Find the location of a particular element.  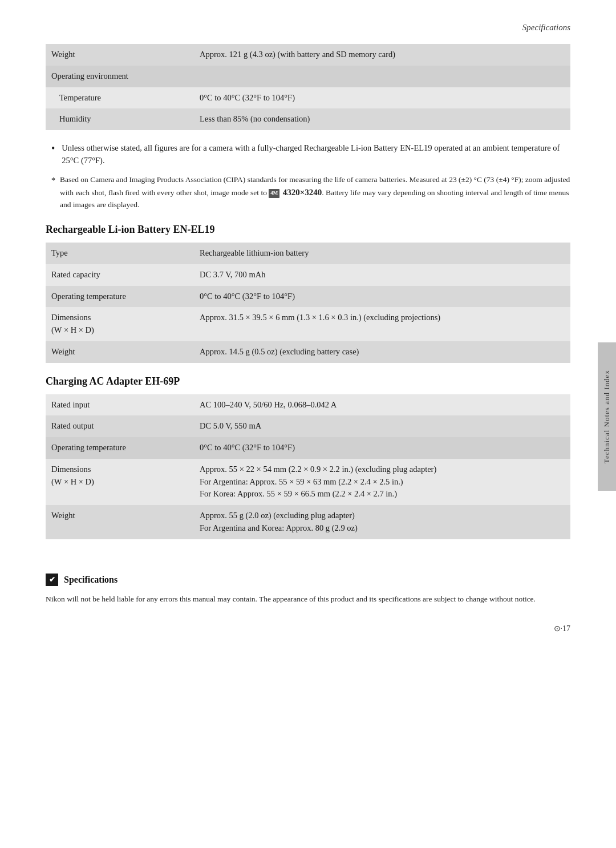

label-dimensions-adapter: Dimensions (W × H × D) is located at coordinates (120, 482).